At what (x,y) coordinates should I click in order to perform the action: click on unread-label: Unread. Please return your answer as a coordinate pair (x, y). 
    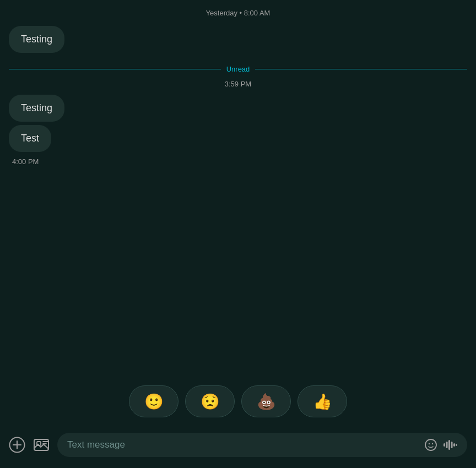
    Looking at the image, I should click on (238, 69).